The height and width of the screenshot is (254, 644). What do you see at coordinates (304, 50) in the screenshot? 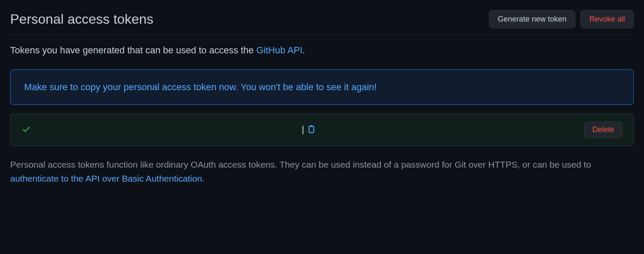
I see `intro-text-after: .` at bounding box center [304, 50].